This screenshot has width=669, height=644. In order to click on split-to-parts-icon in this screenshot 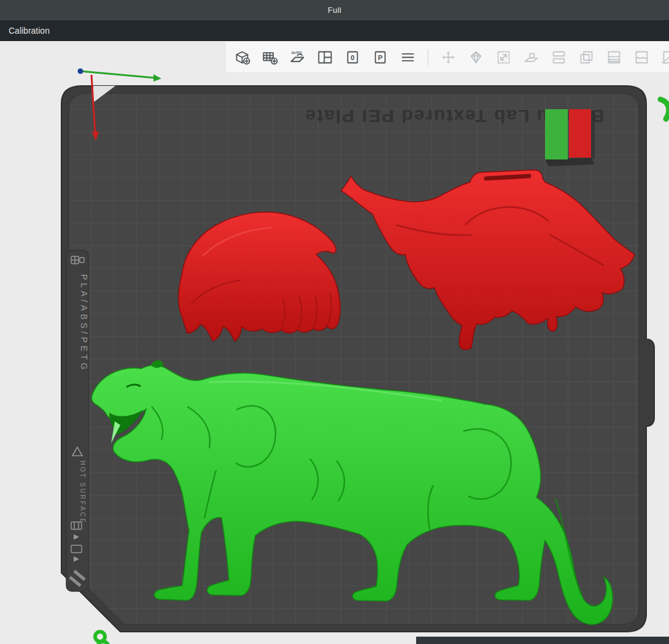, I will do `click(587, 58)`.